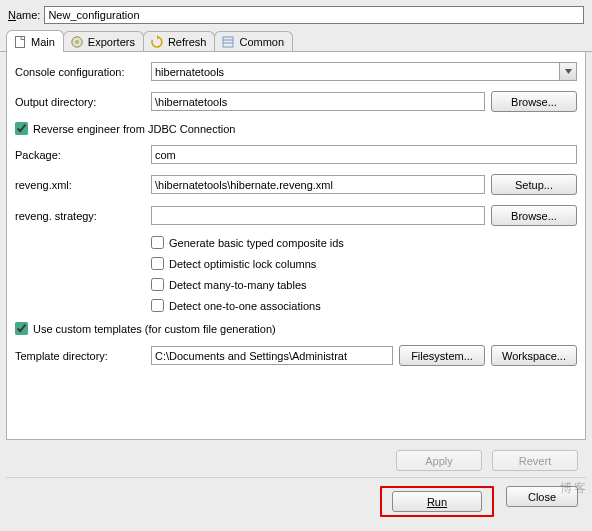  I want to click on row-console-config: Console configuration: hibernatetools, so click(296, 72).